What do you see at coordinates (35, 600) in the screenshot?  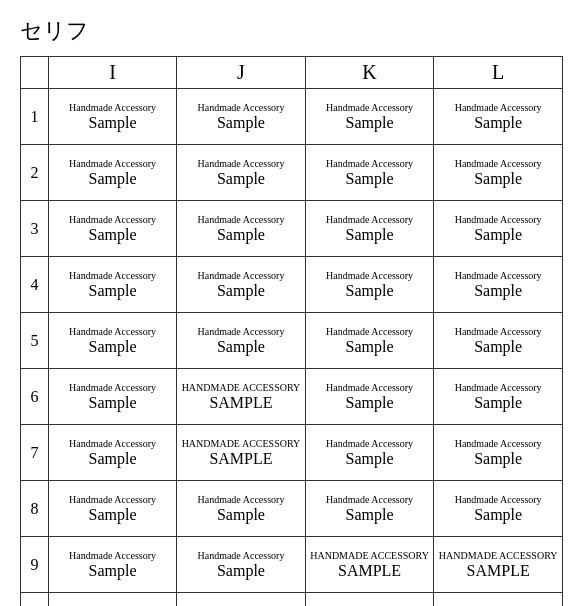 I see `row-number: 10` at bounding box center [35, 600].